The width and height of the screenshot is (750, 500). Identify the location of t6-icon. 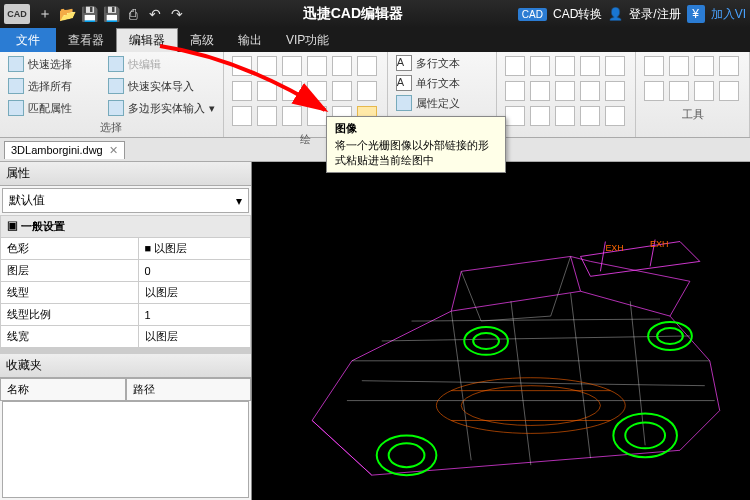
(679, 91).